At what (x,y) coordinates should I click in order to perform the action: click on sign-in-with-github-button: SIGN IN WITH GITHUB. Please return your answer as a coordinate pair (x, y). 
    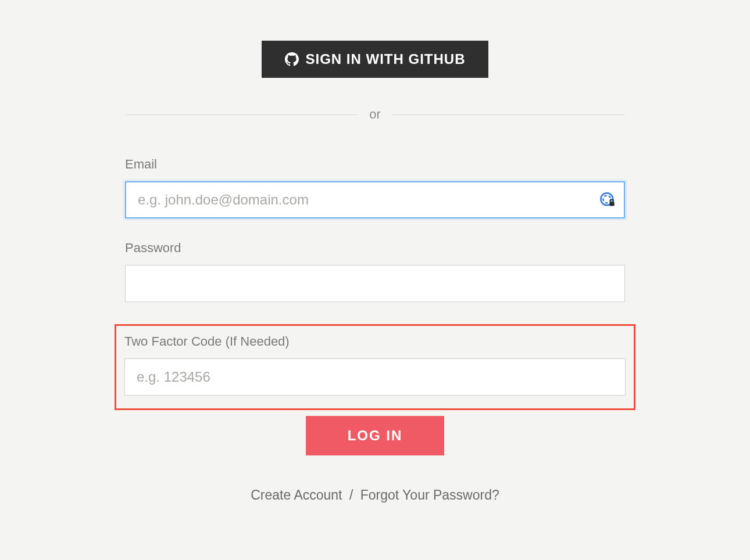
    Looking at the image, I should click on (376, 59).